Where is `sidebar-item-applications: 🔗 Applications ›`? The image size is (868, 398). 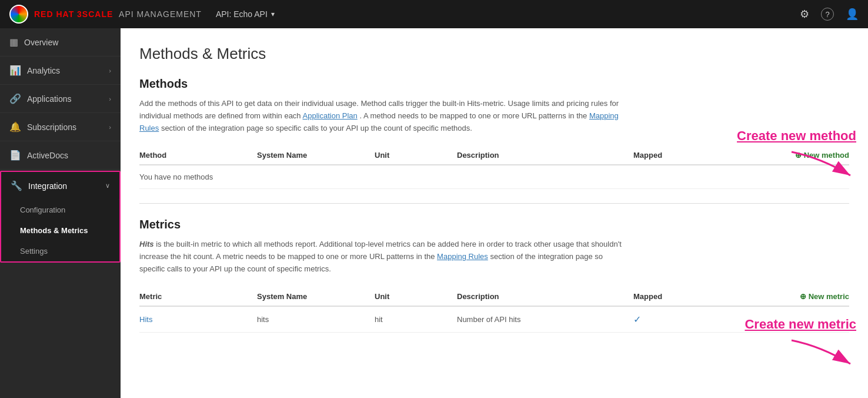 sidebar-item-applications: 🔗 Applications › is located at coordinates (60, 99).